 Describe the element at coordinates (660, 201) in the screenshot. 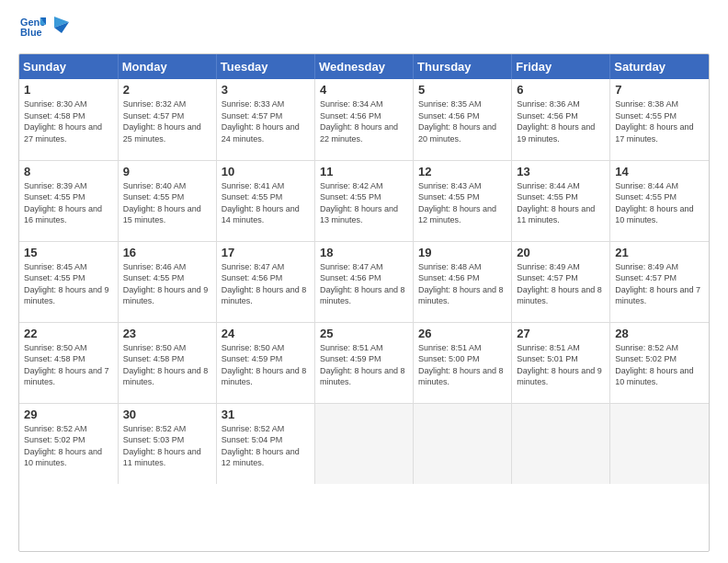

I see `calendar-cell: 14Sunrise: 8:44 AMSunset: 4:55 PMDayligh…` at that location.